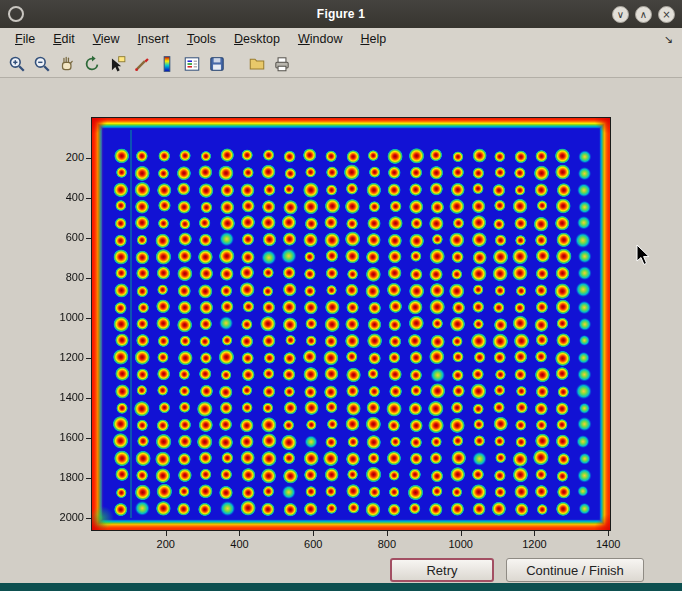  What do you see at coordinates (62, 437) in the screenshot?
I see `y-tick-label: 1600` at bounding box center [62, 437].